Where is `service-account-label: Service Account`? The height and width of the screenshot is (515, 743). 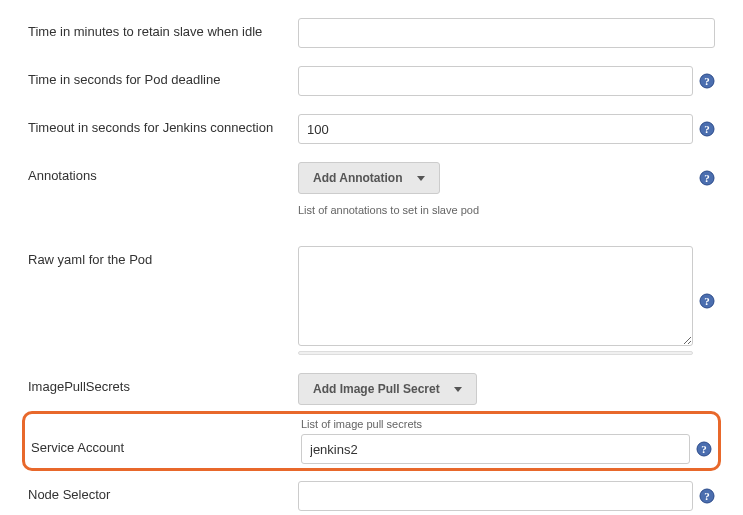 service-account-label: Service Account is located at coordinates (166, 444).